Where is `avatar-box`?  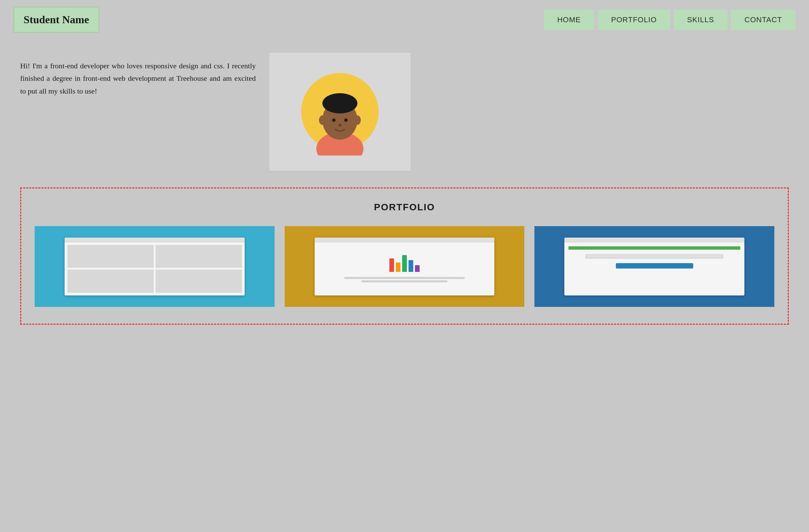 avatar-box is located at coordinates (340, 111).